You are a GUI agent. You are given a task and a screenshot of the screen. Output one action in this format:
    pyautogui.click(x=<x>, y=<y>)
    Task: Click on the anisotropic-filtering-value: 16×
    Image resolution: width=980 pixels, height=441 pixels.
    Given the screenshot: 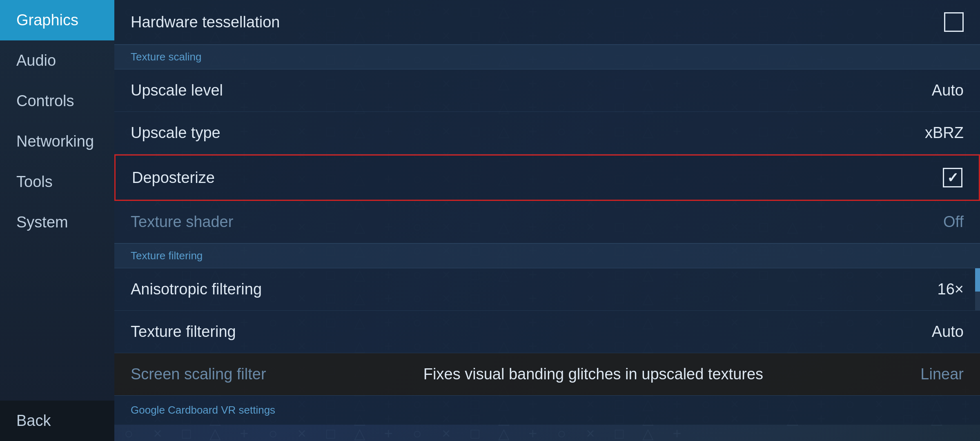 What is the action you would take?
    pyautogui.click(x=951, y=289)
    